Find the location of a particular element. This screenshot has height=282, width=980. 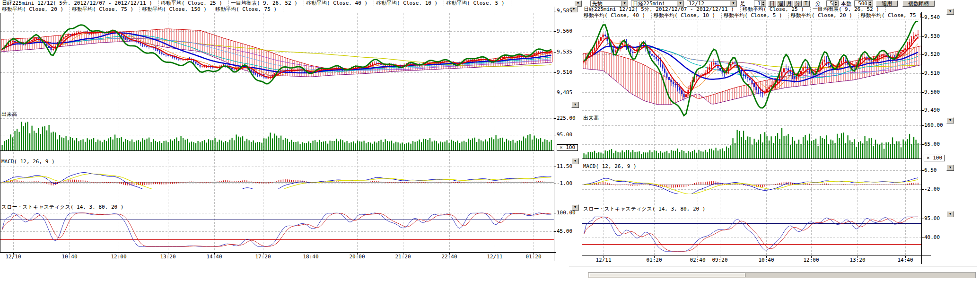

minute-unit-label: 分 is located at coordinates (818, 4).